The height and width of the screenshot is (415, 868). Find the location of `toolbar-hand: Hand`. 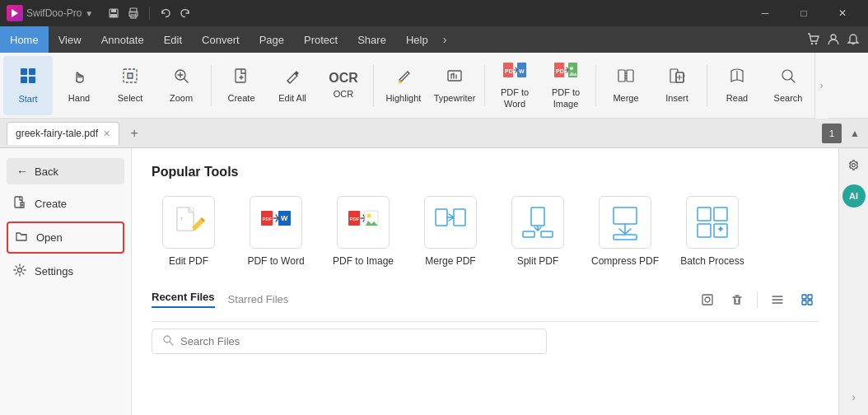

toolbar-hand: Hand is located at coordinates (79, 86).